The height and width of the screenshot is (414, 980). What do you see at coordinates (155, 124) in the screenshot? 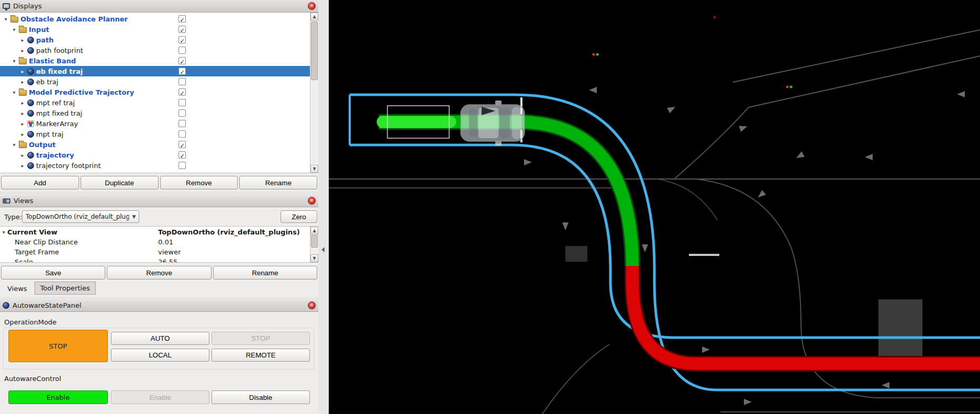
I see `tree-row-markerarray: ▸MarkerArray` at bounding box center [155, 124].